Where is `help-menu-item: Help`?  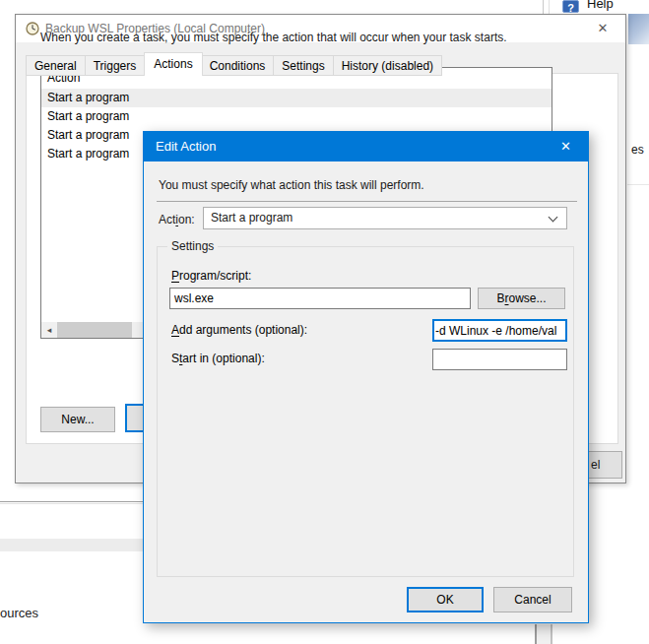 help-menu-item: Help is located at coordinates (601, 6).